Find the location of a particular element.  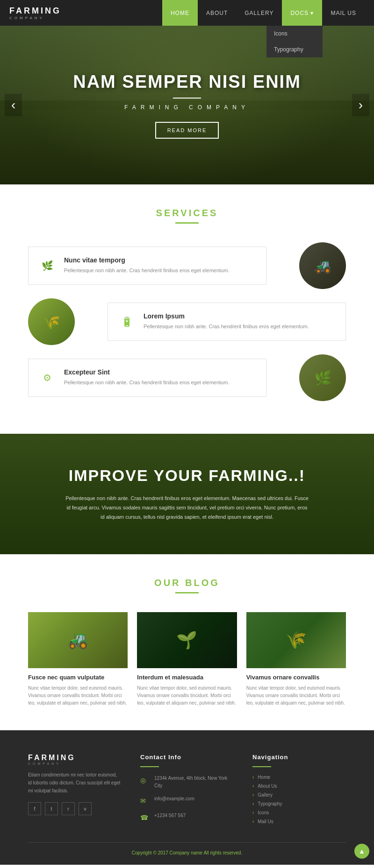

logo-text: FARMING is located at coordinates (36, 11).